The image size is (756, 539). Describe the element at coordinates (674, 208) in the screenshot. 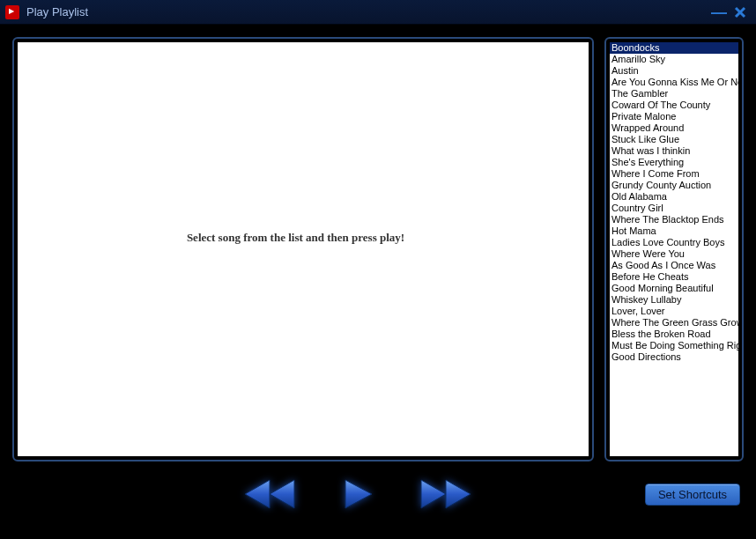

I see `list-item: Country Girl` at that location.